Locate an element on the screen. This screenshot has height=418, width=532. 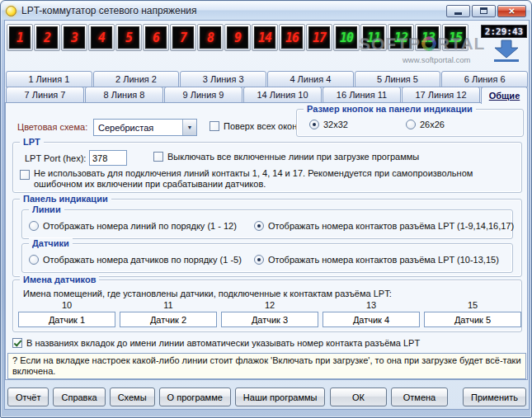
sensor-led-button: 15 is located at coordinates (455, 38).